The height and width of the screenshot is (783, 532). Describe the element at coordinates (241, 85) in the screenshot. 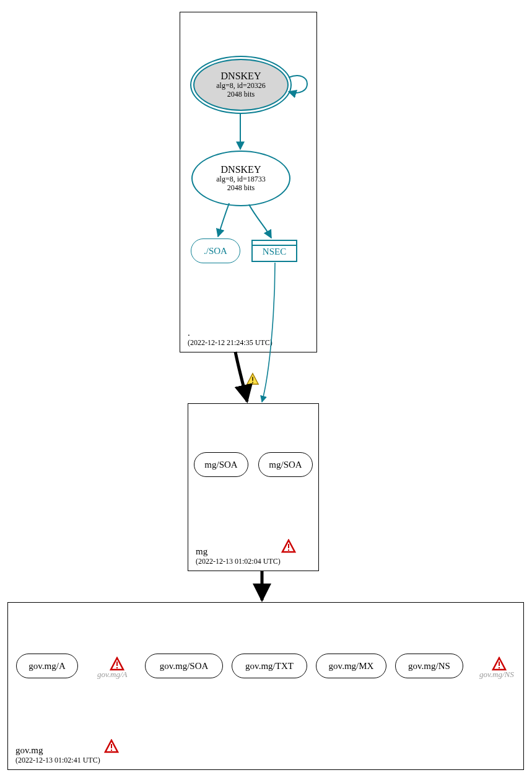

I see `dnskey-ksk-outer: DNSKEY alg=8, id=20326 2048 bits` at that location.